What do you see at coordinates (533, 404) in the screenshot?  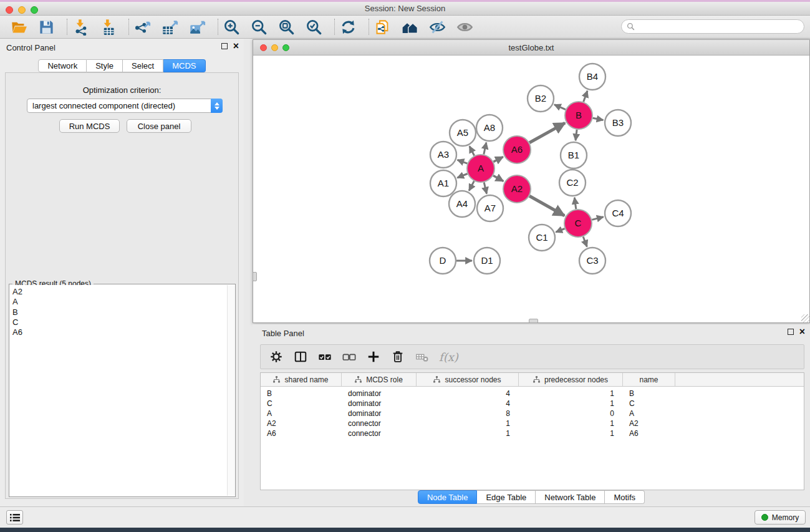 I see `table-row: Cdominator41C` at bounding box center [533, 404].